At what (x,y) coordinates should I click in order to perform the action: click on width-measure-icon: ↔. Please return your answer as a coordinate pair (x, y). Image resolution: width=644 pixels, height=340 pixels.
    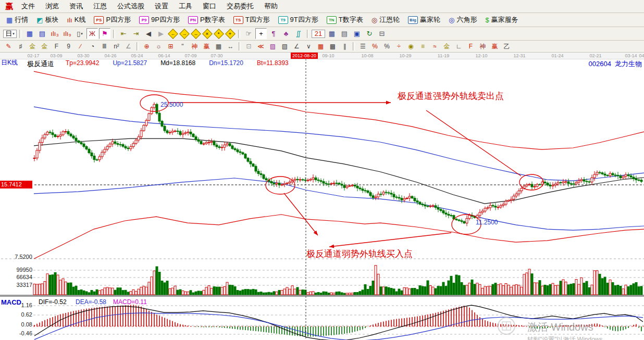
    Looking at the image, I should click on (230, 47).